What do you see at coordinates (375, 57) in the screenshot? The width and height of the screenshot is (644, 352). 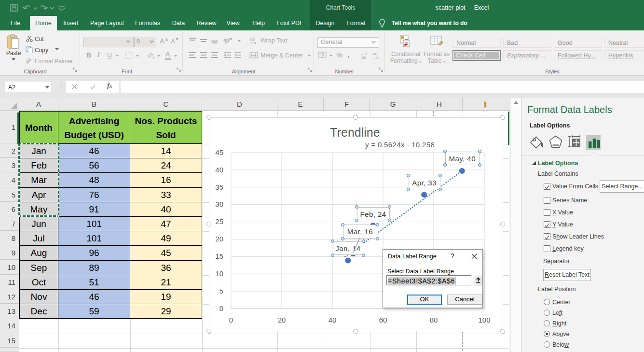 I see `svg-text: →.0` at bounding box center [375, 57].